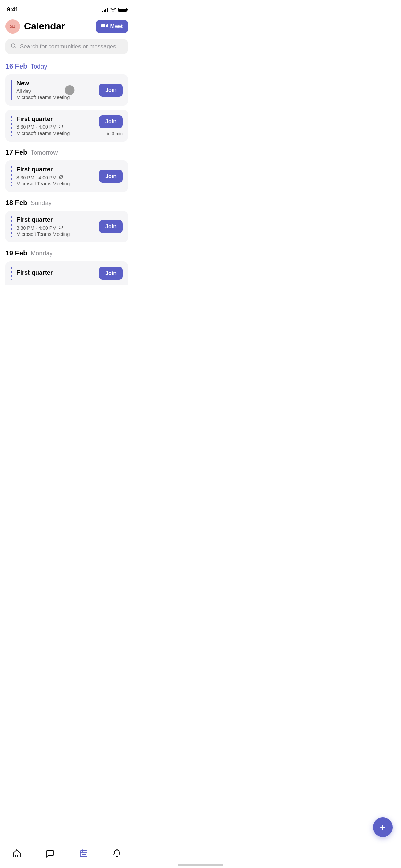 The image size is (401, 868). Describe the element at coordinates (111, 227) in the screenshot. I see `event-right-fq3: Join` at that location.